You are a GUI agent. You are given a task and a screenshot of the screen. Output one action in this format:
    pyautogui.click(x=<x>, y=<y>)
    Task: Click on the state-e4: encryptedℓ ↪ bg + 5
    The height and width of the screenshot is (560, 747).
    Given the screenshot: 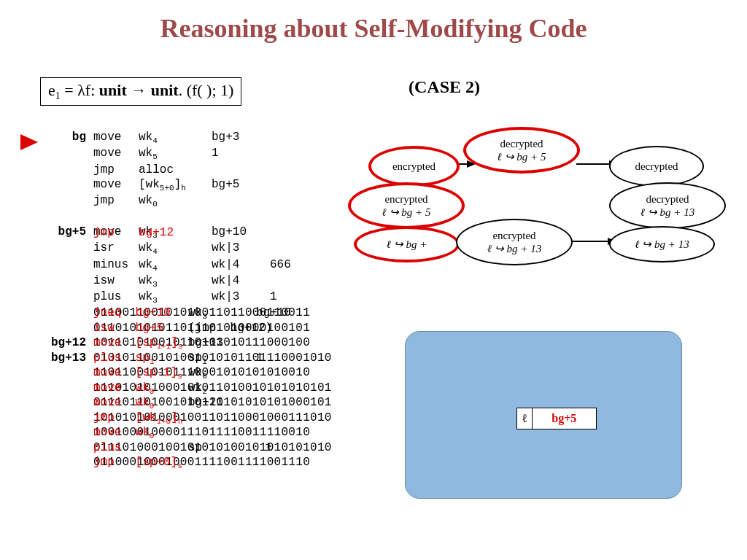 What is the action you would take?
    pyautogui.click(x=406, y=206)
    